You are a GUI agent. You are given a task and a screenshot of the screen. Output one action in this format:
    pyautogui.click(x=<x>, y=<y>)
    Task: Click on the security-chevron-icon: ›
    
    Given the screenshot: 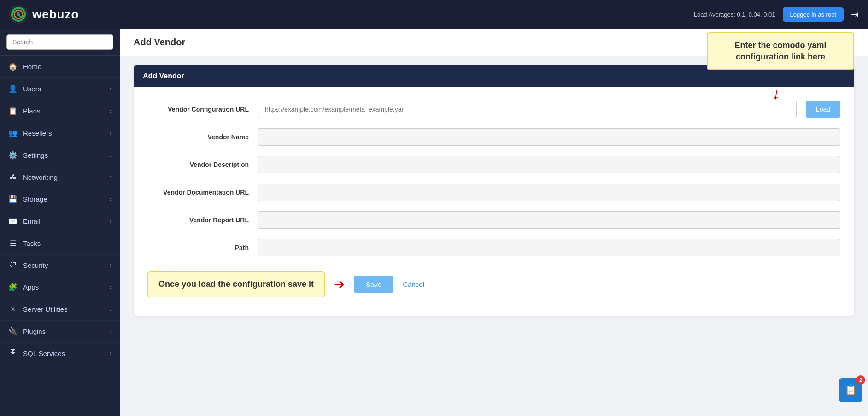 What is the action you would take?
    pyautogui.click(x=111, y=265)
    